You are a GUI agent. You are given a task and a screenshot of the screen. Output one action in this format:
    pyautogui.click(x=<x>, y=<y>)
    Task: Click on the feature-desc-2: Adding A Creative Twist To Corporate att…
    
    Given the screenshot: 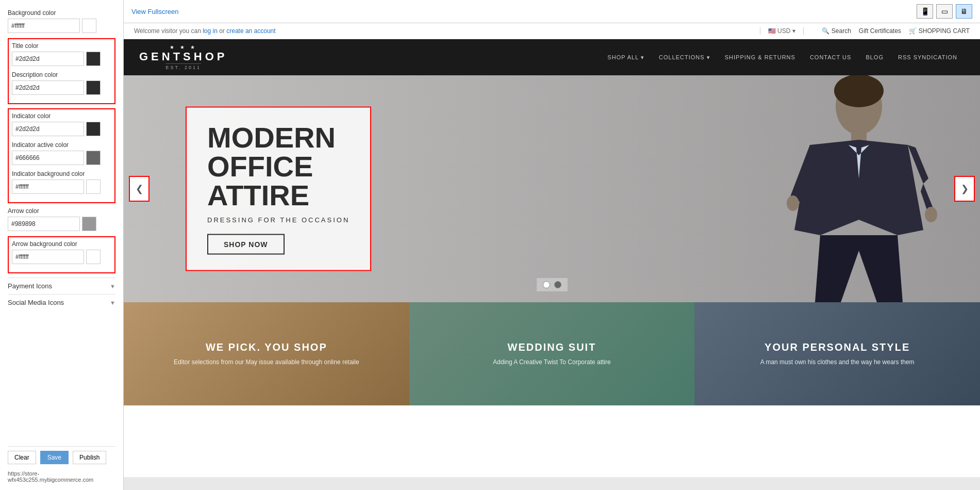 What is the action you would take?
    pyautogui.click(x=552, y=362)
    